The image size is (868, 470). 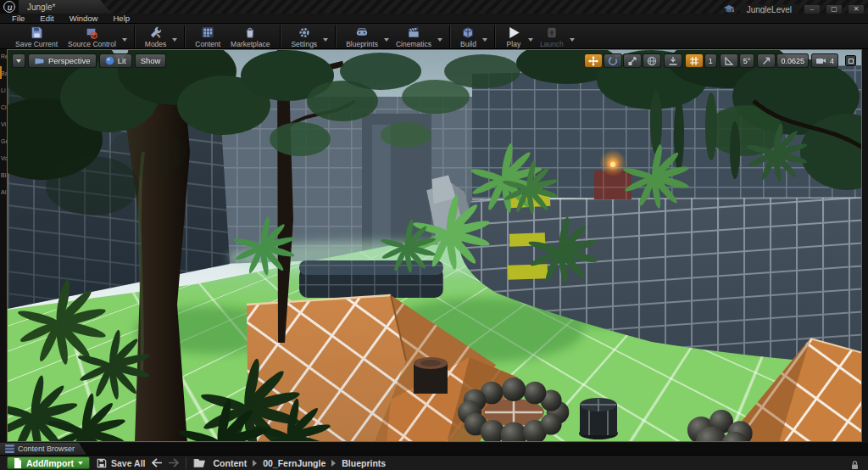 I want to click on level-tab: Jungle*, so click(x=65, y=7).